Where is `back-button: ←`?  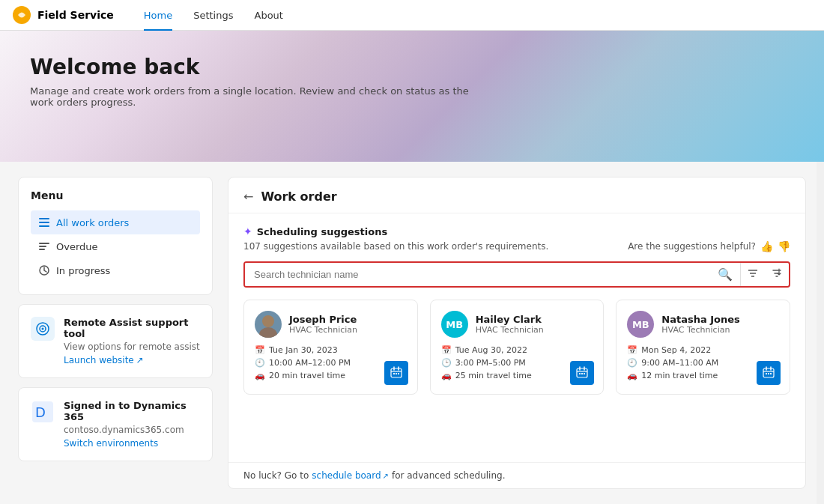
back-button: ← is located at coordinates (249, 196).